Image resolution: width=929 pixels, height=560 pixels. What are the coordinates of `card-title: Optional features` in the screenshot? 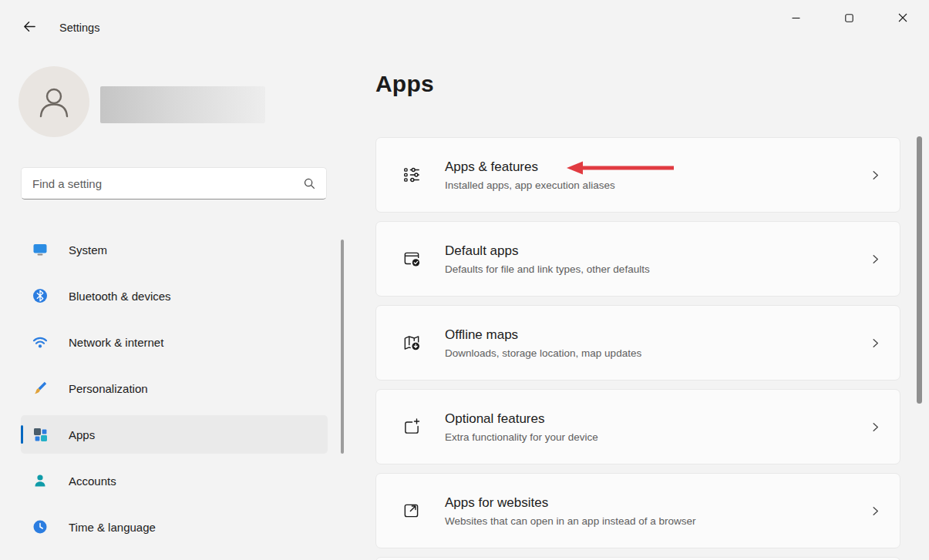 It's located at (657, 419).